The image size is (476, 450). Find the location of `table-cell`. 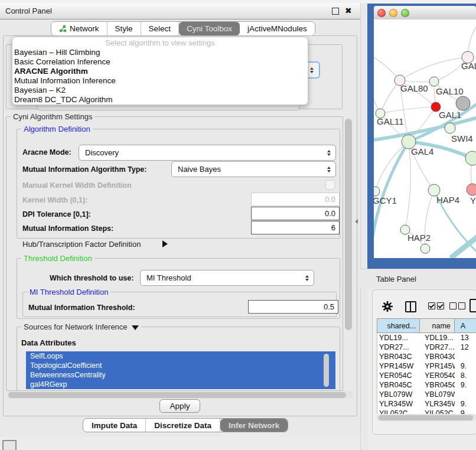

table-cell is located at coordinates (465, 394).